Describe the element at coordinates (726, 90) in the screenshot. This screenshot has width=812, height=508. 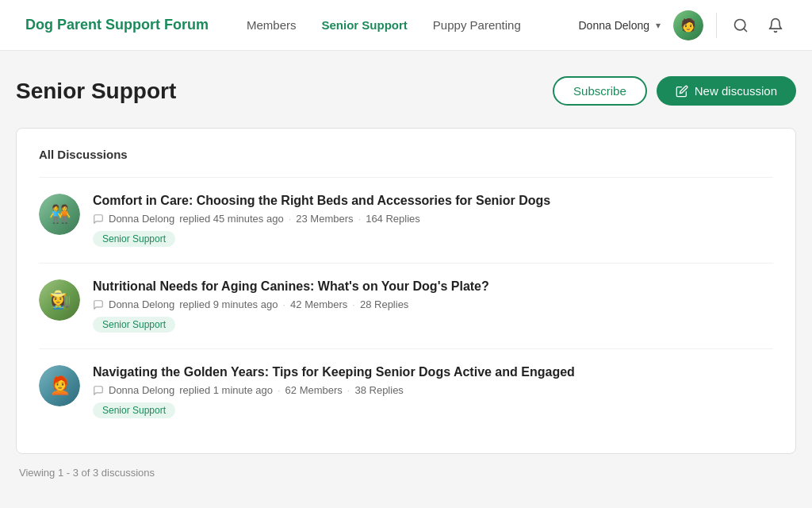
I see `new-discussion-button: New discussion` at that location.